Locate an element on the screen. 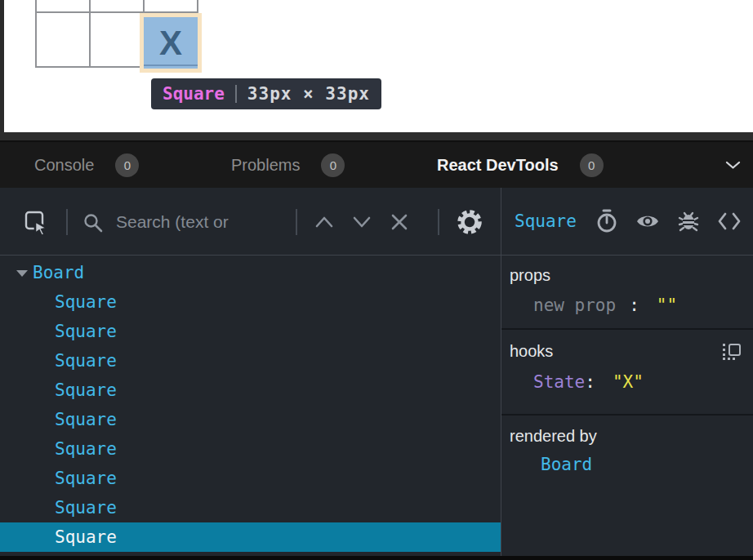 Image resolution: width=753 pixels, height=560 pixels. search-icon is located at coordinates (93, 223).